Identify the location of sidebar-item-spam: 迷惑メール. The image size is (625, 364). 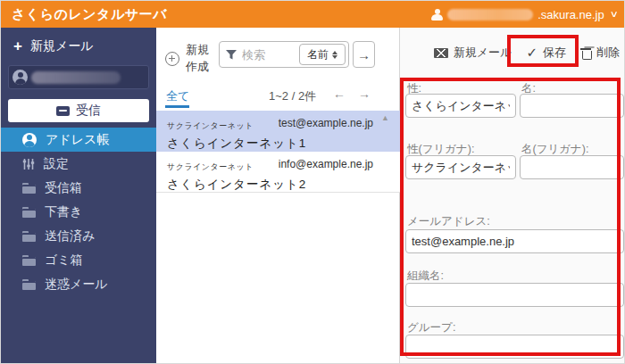
(79, 284).